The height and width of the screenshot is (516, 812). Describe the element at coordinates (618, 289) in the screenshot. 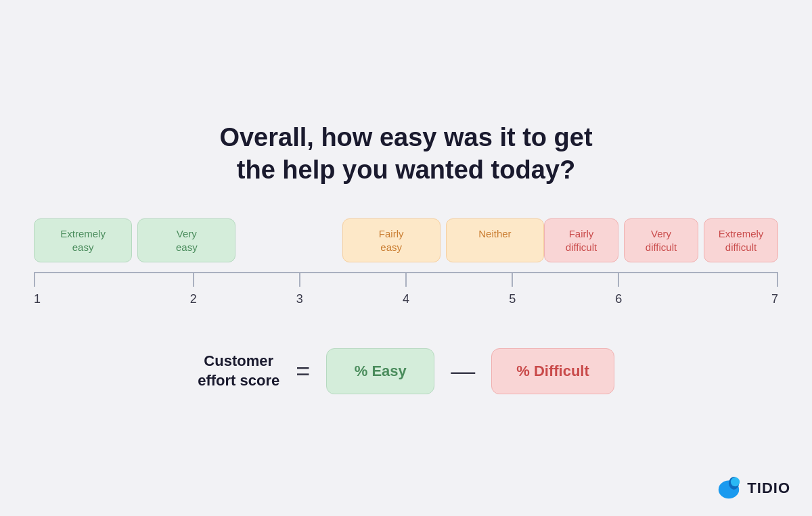

I see `tick-6: 6` at that location.